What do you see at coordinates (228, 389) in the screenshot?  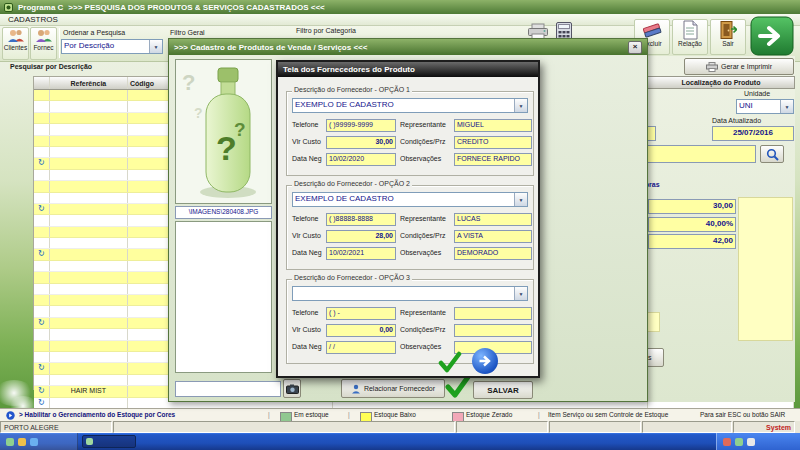 I see `cadastro-bottom-input` at bounding box center [228, 389].